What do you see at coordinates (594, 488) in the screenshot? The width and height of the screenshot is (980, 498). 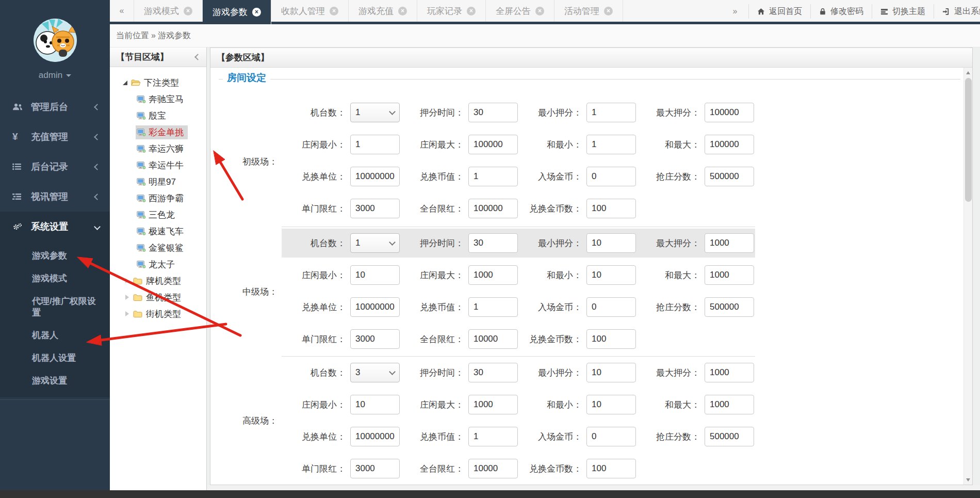 I see `horizontal-scrollbar` at bounding box center [594, 488].